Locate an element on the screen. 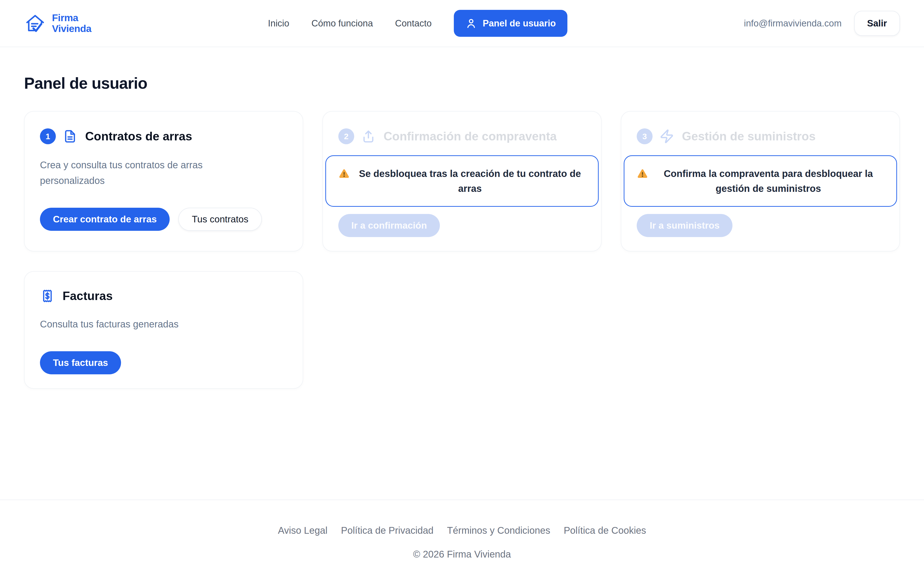 This screenshot has height=577, width=924. nav-item-como-funciona: Cómo funciona is located at coordinates (342, 24).